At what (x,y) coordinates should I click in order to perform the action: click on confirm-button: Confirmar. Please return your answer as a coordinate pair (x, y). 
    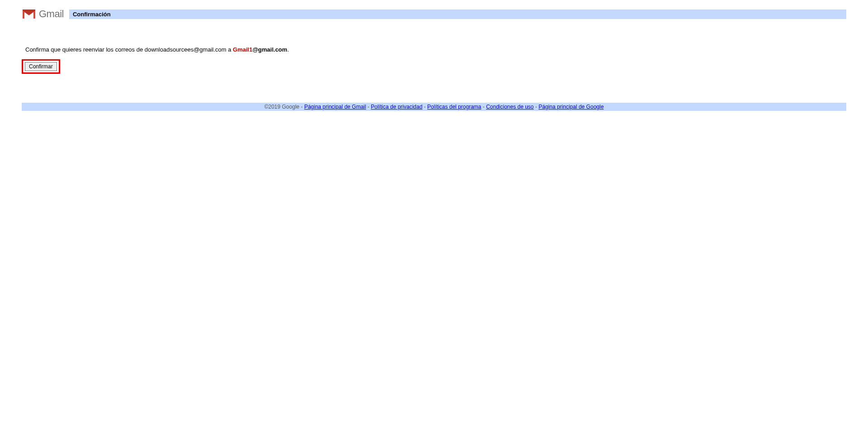
    Looking at the image, I should click on (41, 67).